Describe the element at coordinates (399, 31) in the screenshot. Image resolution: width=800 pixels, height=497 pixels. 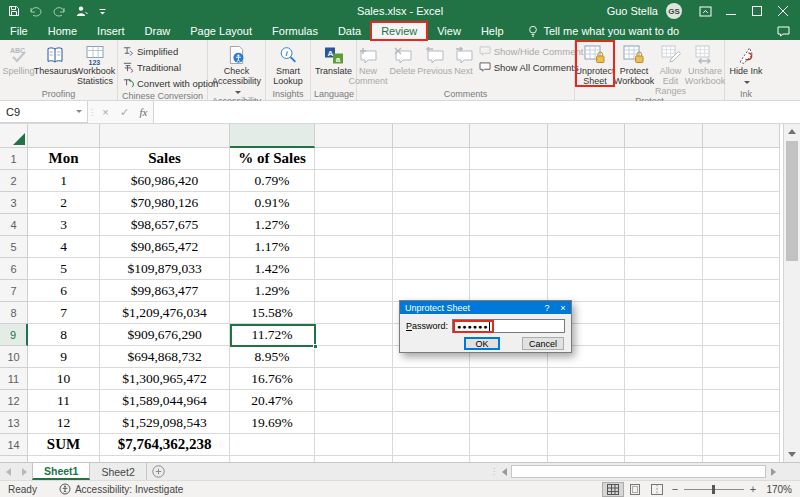
I see `tab-review: Review` at that location.